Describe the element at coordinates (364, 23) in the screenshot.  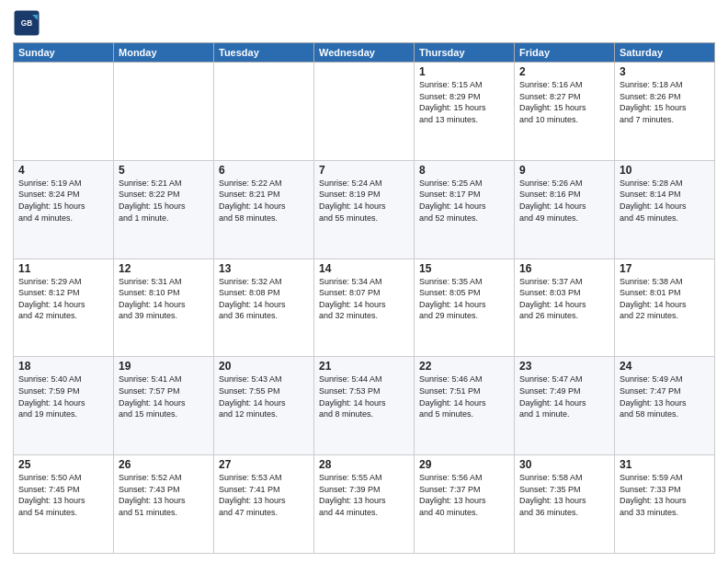
I see `header: GB` at that location.